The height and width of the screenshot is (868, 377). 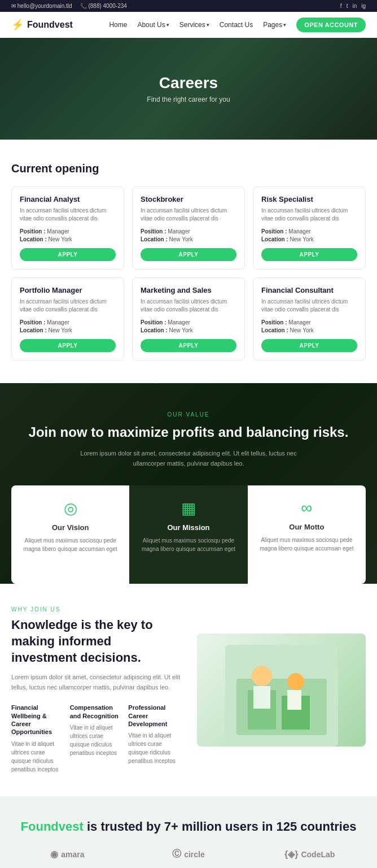 I want to click on top-bar: ✉ hello@yourdomain.tld 📞 (888) 4000-234 …, so click(x=188, y=6).